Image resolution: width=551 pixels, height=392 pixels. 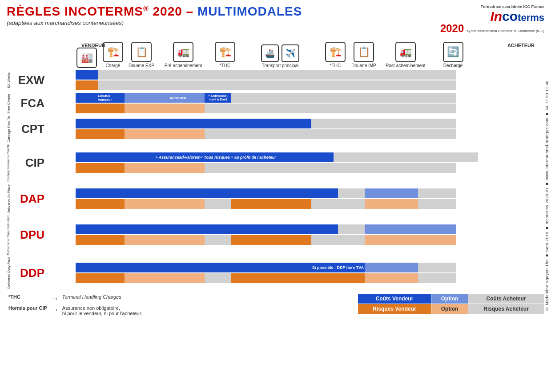 I want to click on subtitle: (adaptées aux marchandises conteneurisée…, so click(x=223, y=23).